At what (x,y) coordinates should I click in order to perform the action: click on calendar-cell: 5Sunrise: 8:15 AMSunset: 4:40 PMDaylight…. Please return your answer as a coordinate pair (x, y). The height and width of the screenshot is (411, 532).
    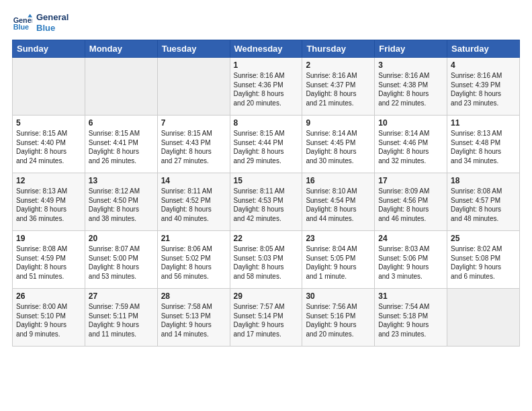
    Looking at the image, I should click on (49, 144).